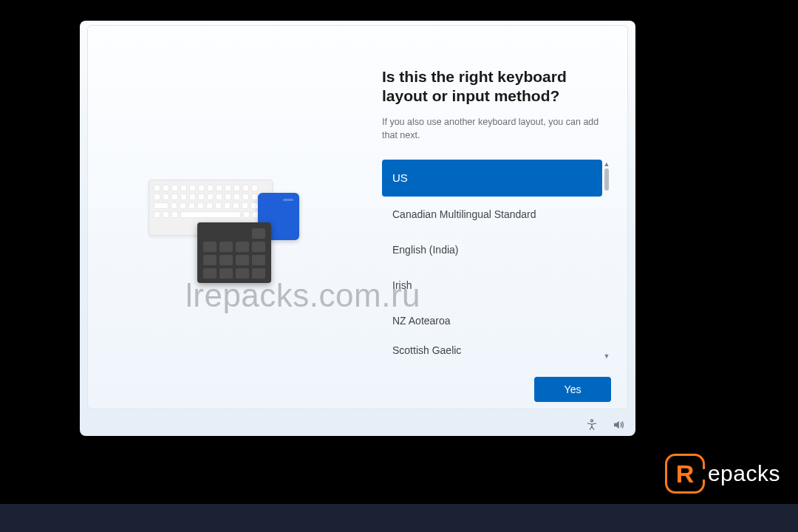 Image resolution: width=798 pixels, height=532 pixels. What do you see at coordinates (607, 164) in the screenshot?
I see `scroll-up-arrow-icon: ▲` at bounding box center [607, 164].